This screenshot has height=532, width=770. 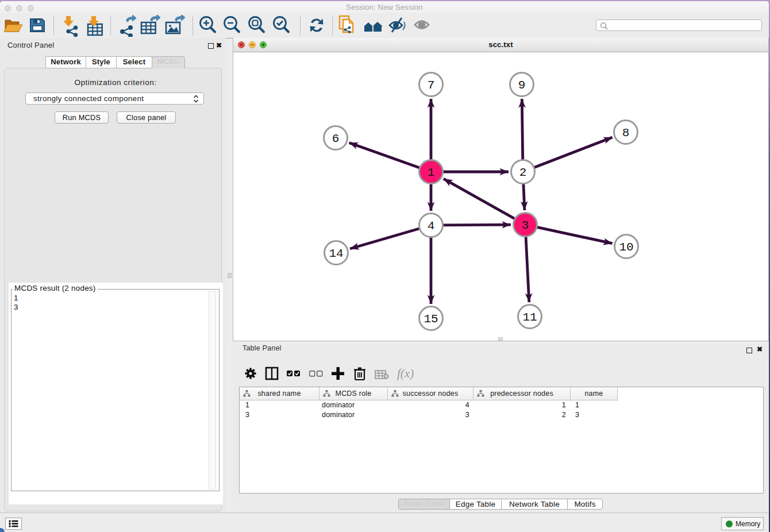 I want to click on svg-text: 6, so click(x=336, y=139).